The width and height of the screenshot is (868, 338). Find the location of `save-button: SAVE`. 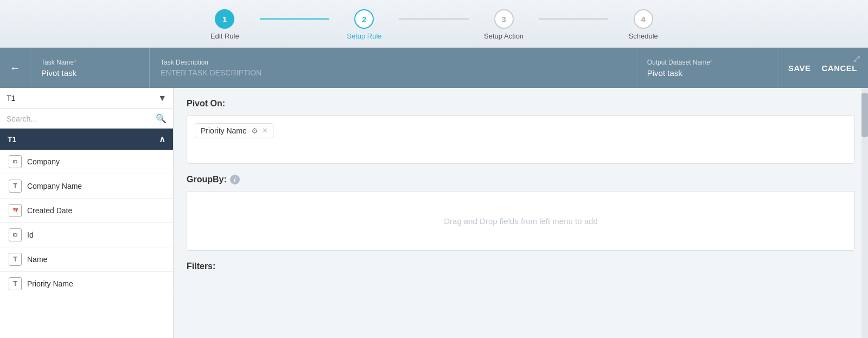

save-button: SAVE is located at coordinates (800, 68).